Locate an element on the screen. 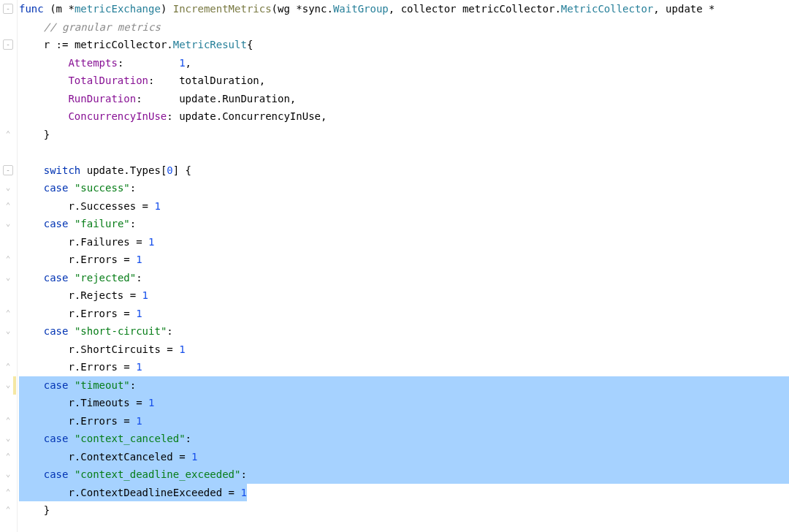  code-line: TotalDuration: totalDuration, is located at coordinates (404, 80).